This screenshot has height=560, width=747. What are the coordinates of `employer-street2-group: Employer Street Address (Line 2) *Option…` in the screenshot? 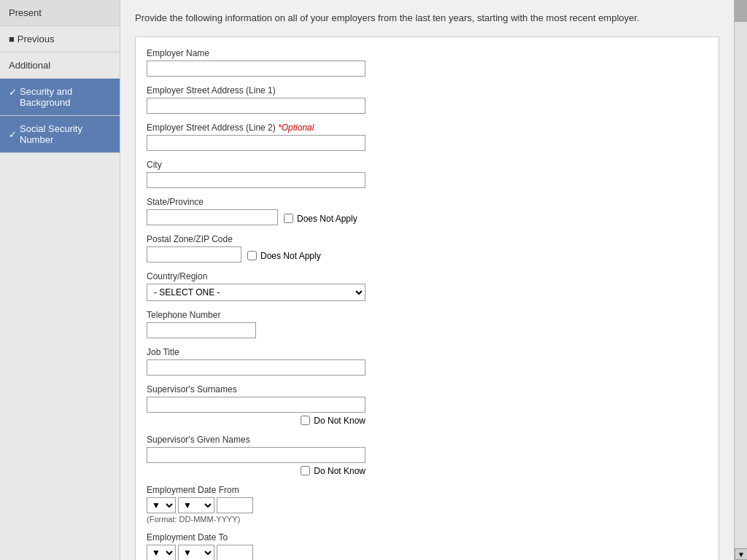 It's located at (427, 137).